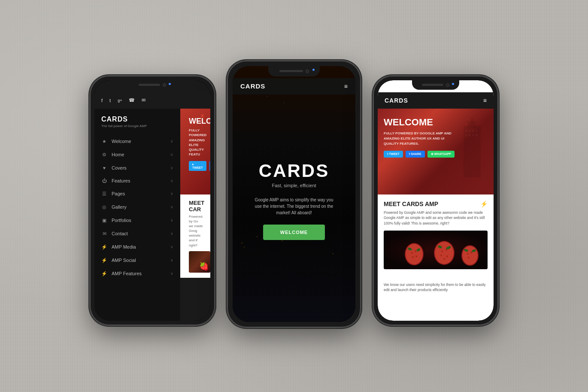 The height and width of the screenshot is (392, 588). What do you see at coordinates (196, 143) in the screenshot?
I see `phone1-hero-subtitle: FULLY POWEREDAMAZING ELITEQUALITY FEATU` at bounding box center [196, 143].